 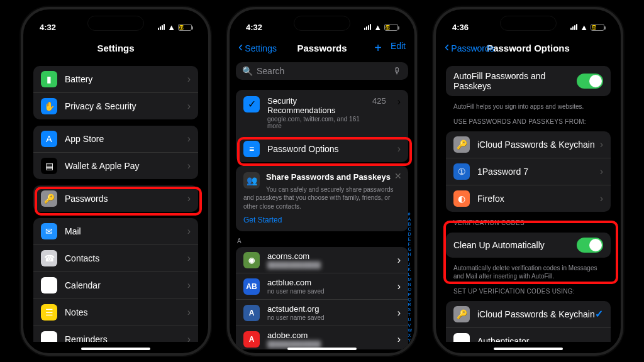 I want to click on site-icon: AB, so click(x=252, y=287).